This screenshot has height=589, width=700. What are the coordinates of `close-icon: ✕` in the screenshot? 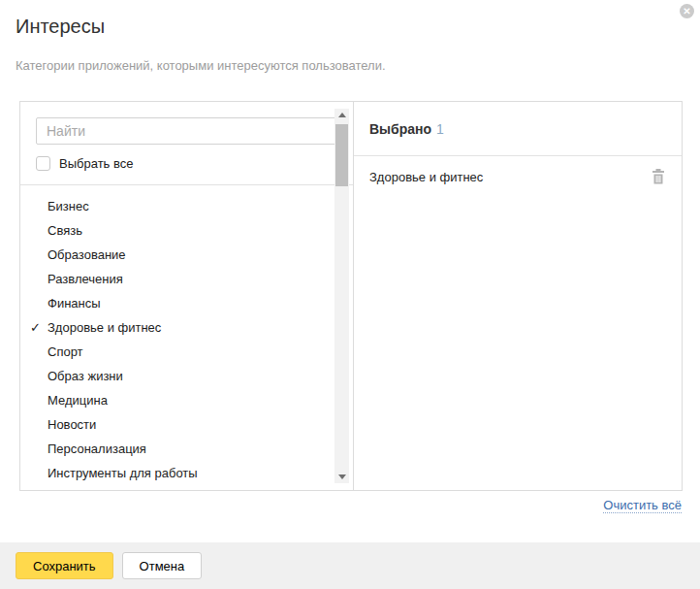 It's located at (686, 12).